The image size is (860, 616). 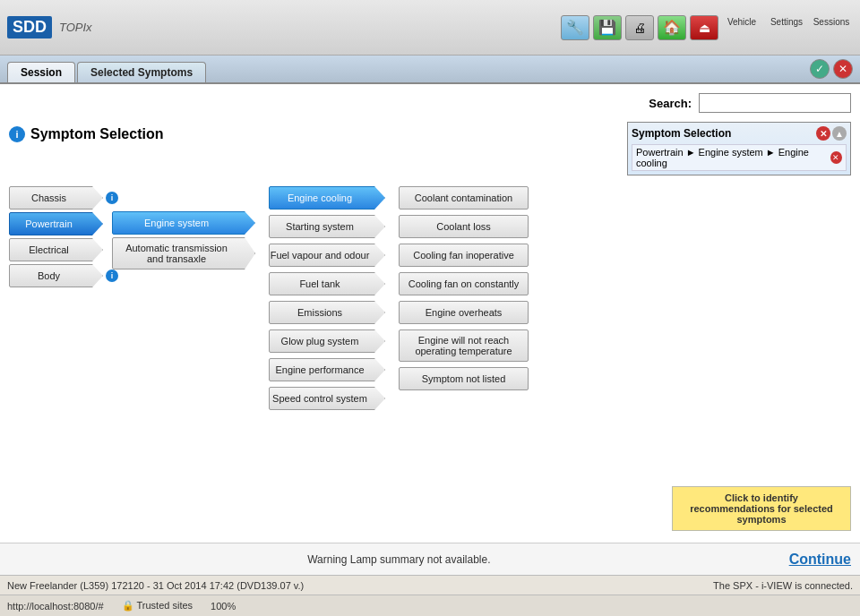 I want to click on coolant-contam-row: Coolant contamination, so click(x=464, y=198).